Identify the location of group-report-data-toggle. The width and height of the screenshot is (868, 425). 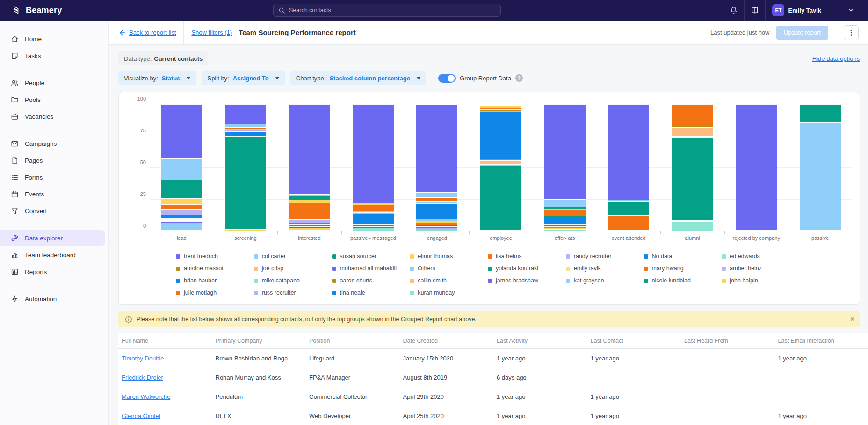
(447, 79).